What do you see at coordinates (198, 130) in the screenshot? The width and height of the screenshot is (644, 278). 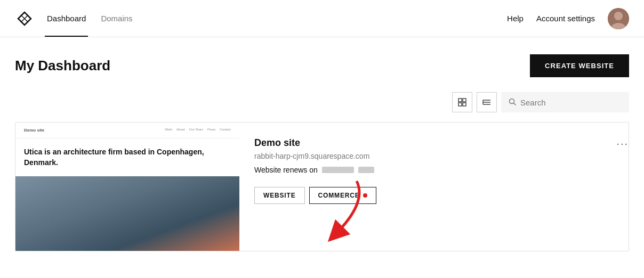 I see `preview-nav-links: Work About Our Team Press Contact` at bounding box center [198, 130].